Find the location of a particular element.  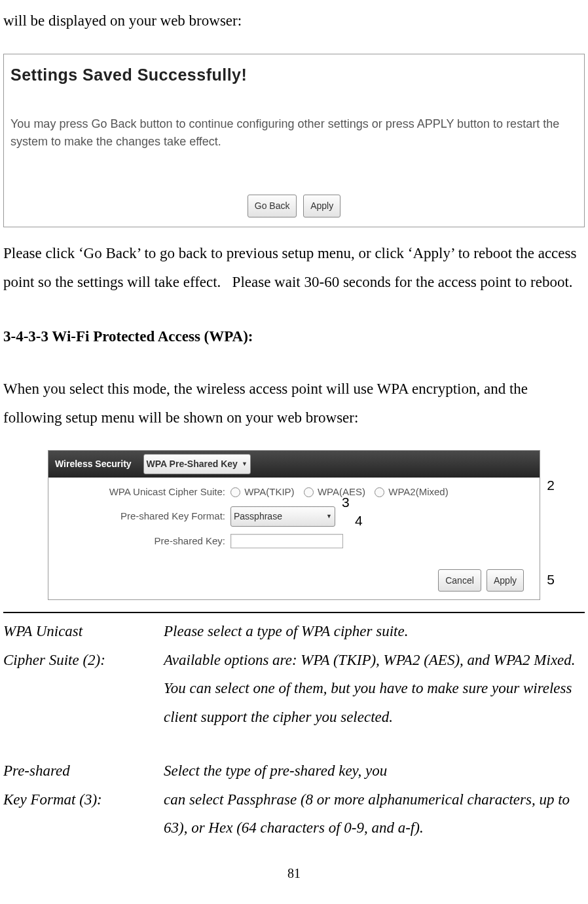

paragraph-wpa-intro: When you select this mode, the wireless … is located at coordinates (294, 404).